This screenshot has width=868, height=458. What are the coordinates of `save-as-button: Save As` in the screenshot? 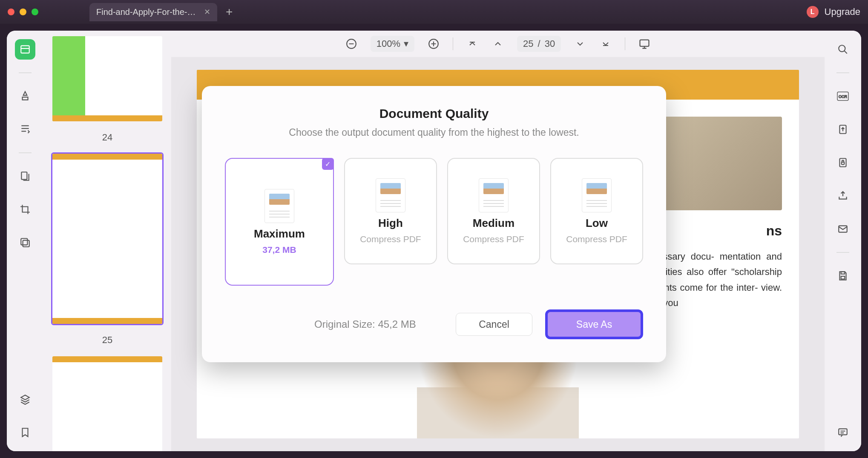 It's located at (594, 324).